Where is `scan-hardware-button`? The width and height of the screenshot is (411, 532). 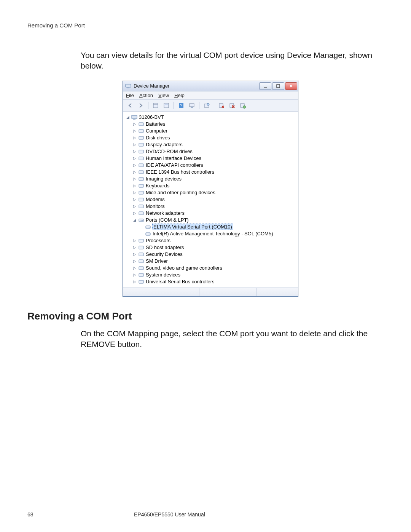
scan-hardware-button is located at coordinates (192, 105).